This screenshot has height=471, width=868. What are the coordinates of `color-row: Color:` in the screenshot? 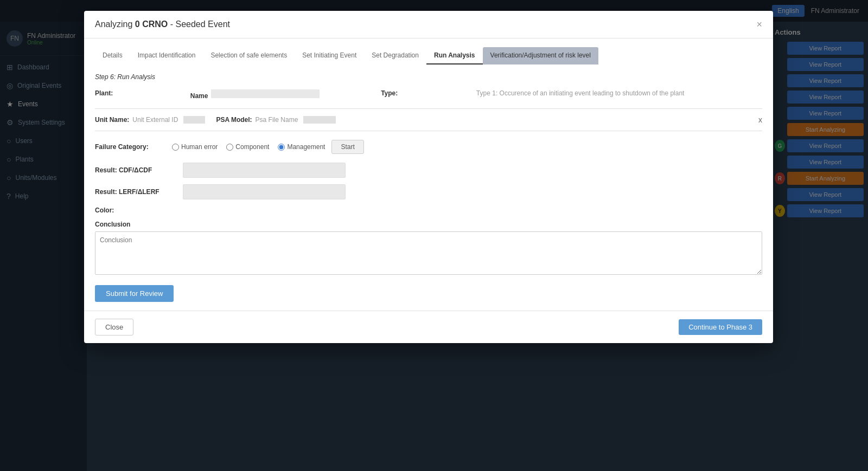 It's located at (429, 210).